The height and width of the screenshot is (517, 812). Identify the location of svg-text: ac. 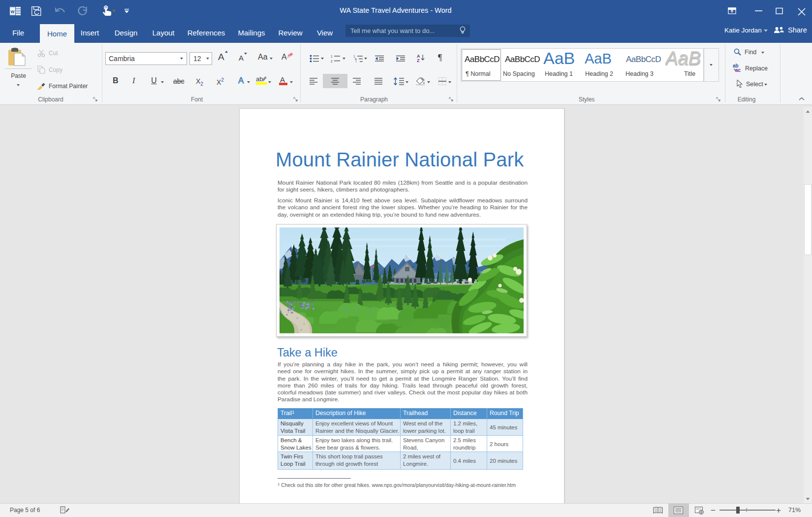
(738, 70).